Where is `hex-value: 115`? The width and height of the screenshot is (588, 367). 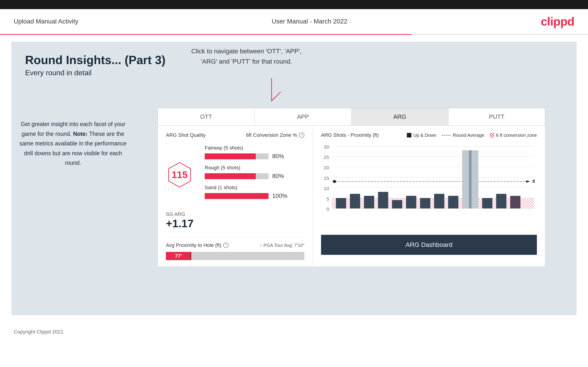 hex-value: 115 is located at coordinates (180, 175).